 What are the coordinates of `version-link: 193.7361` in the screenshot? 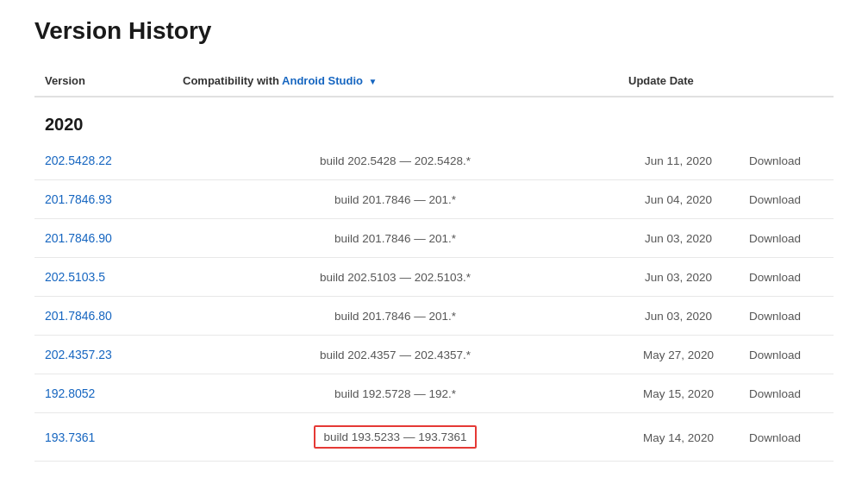 It's located at (70, 437).